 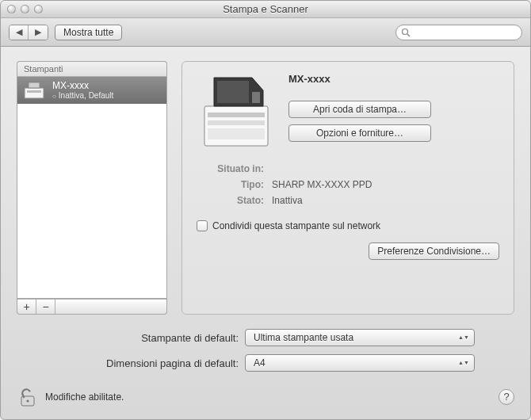 I want to click on share-checkbox, so click(x=202, y=226).